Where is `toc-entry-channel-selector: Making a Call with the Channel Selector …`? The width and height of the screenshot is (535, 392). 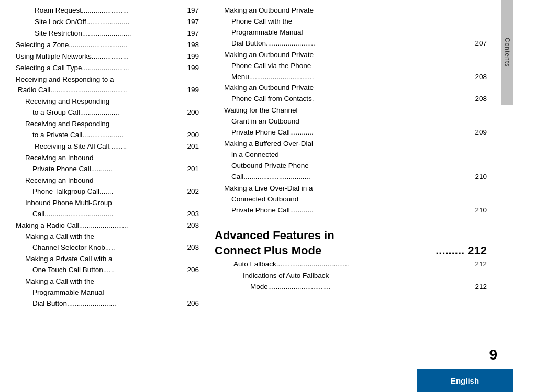 toc-entry-channel-selector: Making a Call with the Channel Selector … is located at coordinates (107, 242).